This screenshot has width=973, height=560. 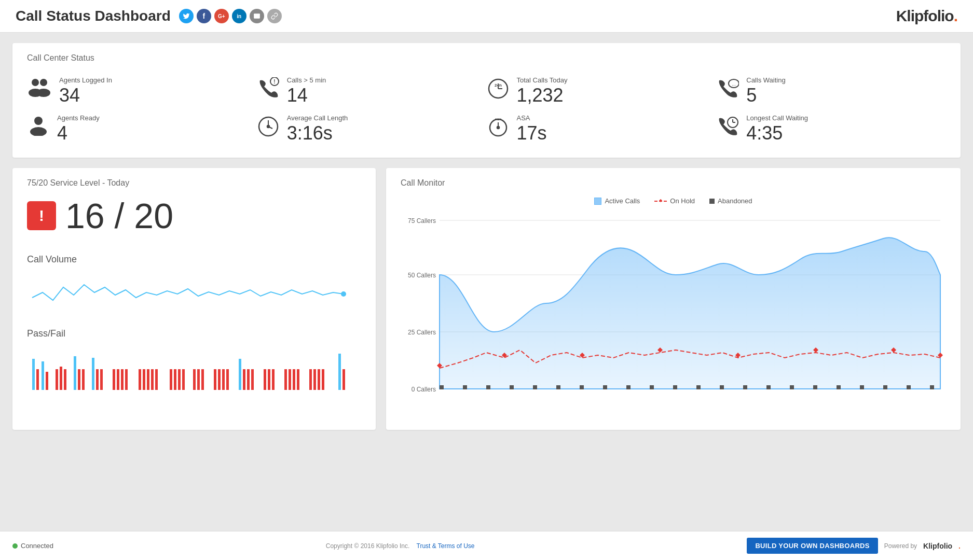 I want to click on pass-fail-label: Pass/Fail, so click(x=194, y=334).